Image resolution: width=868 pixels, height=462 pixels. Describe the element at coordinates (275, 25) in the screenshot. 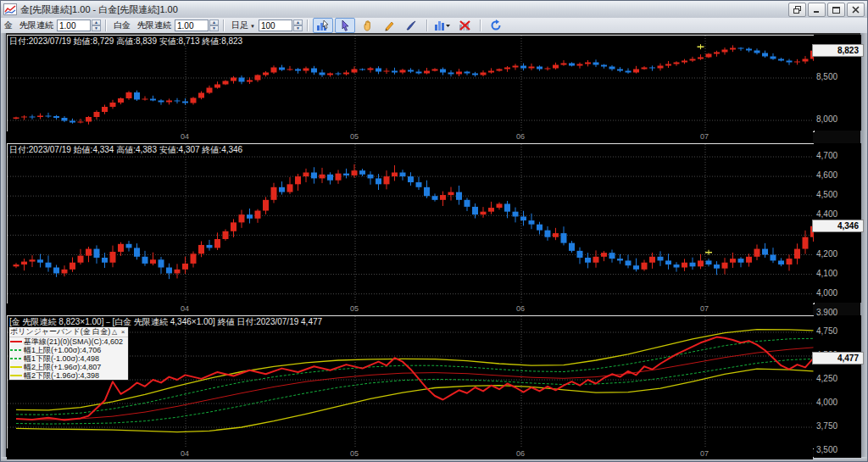

I see `bar-count-input` at that location.